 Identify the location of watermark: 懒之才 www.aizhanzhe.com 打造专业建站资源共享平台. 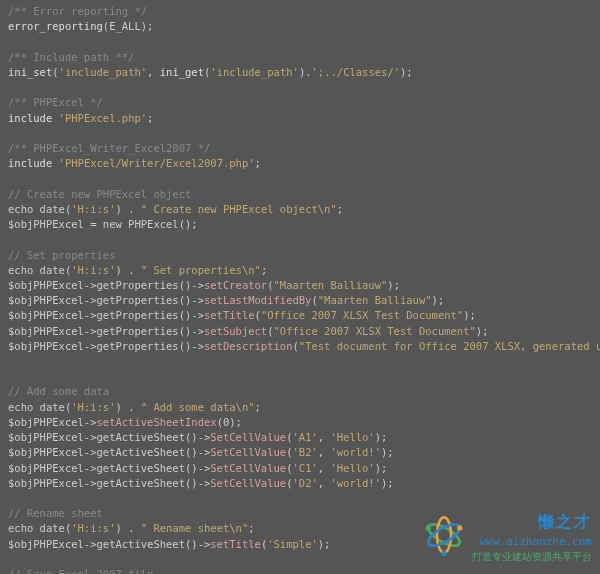
(507, 537).